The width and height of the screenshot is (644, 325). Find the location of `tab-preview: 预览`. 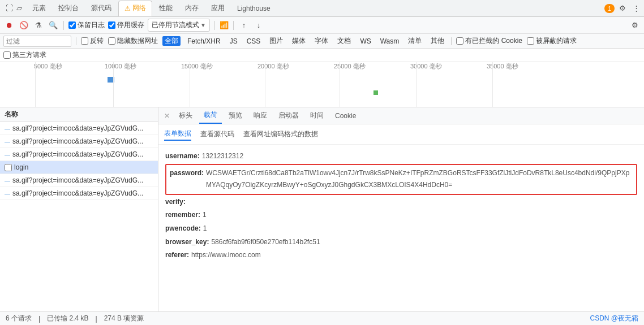

tab-preview: 预览 is located at coordinates (235, 116).